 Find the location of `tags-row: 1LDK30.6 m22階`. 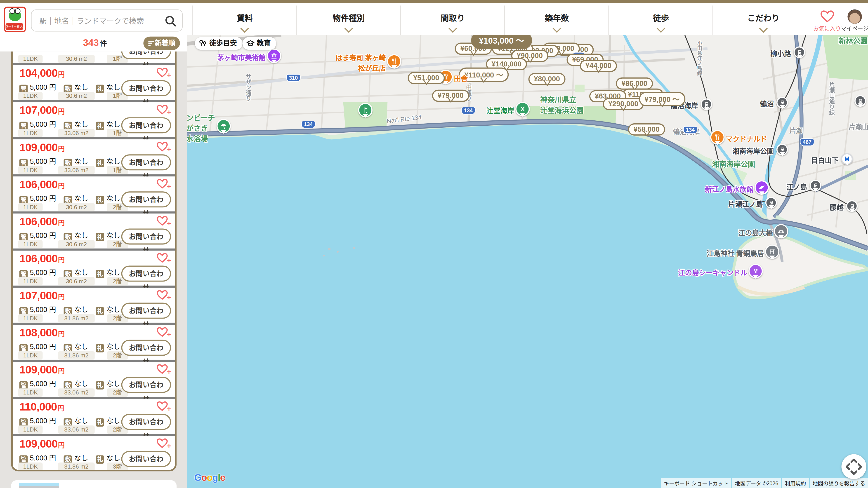

tags-row: 1LDK30.6 m22階 is located at coordinates (73, 245).